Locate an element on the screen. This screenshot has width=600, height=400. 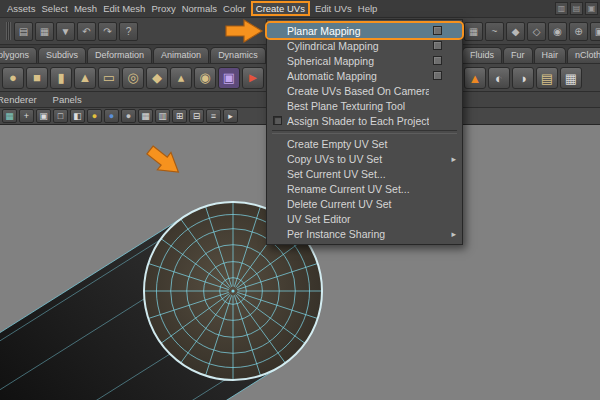
menubar-item-color: Color is located at coordinates (234, 8).